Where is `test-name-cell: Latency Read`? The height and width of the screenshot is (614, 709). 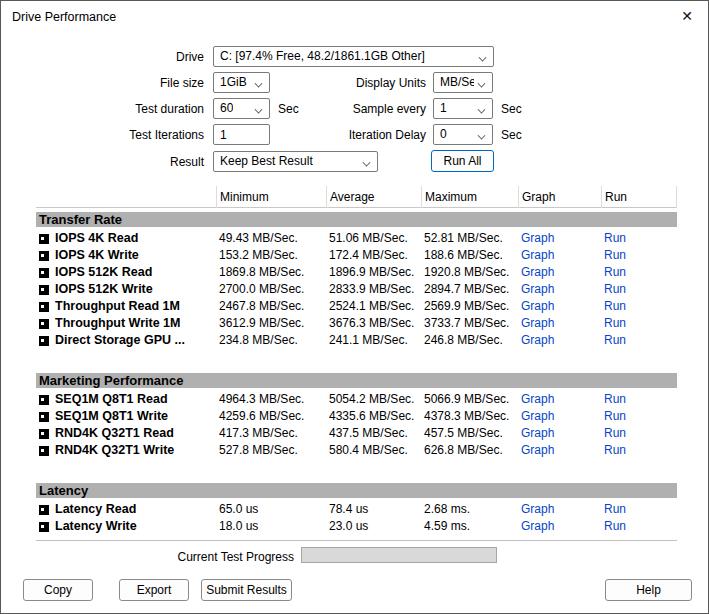
test-name-cell: Latency Read is located at coordinates (126, 510).